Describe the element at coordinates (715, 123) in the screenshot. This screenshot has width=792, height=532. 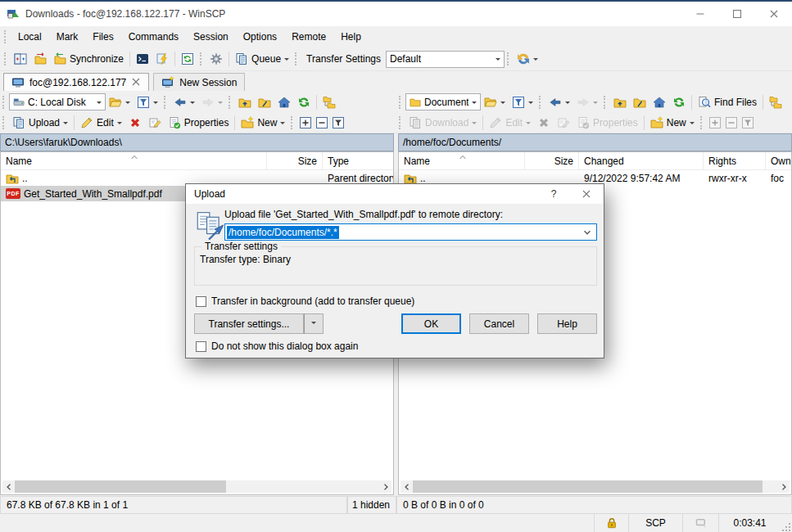
I see `right-select-button` at that location.